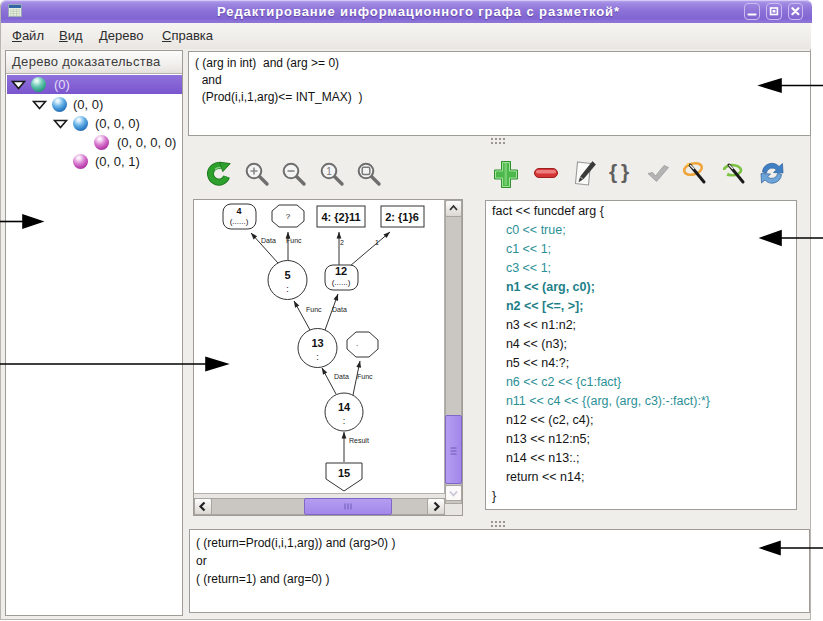 Image resolution: width=823 pixels, height=621 pixels. I want to click on svg-text: 4: {2}11, so click(340, 217).